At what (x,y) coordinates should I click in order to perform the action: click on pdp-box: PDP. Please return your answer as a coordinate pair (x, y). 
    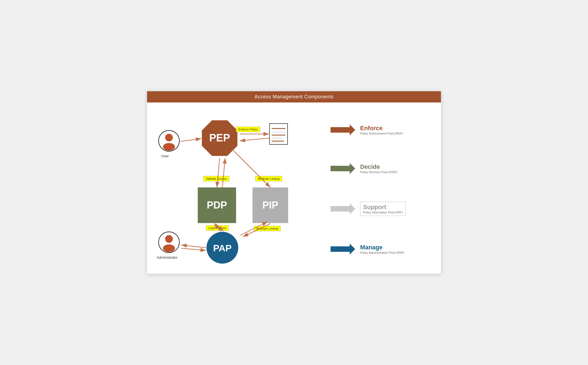
    Looking at the image, I should click on (217, 205).